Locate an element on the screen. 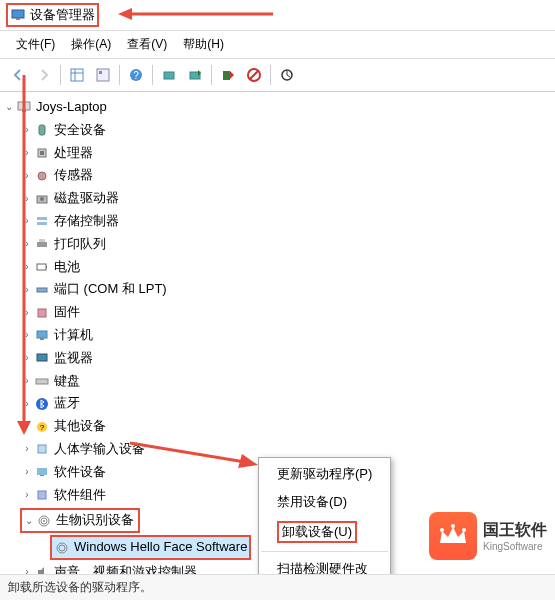 The image size is (555, 600). crown-icon is located at coordinates (453, 536).